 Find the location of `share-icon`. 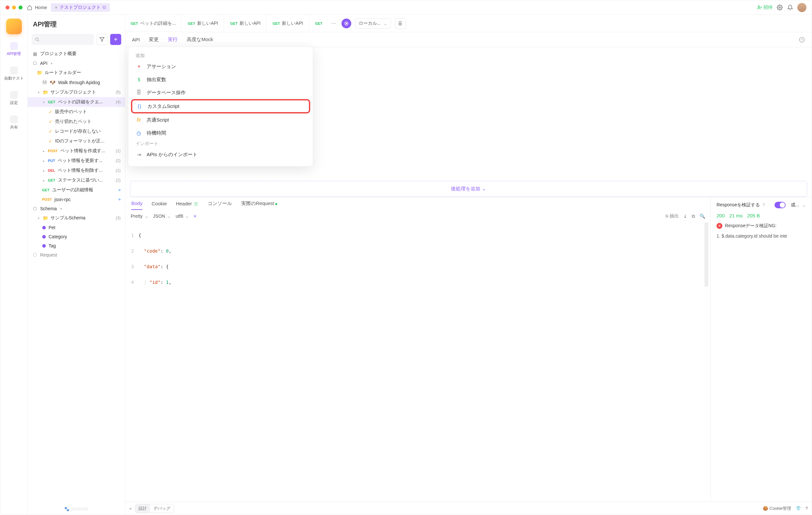

share-icon is located at coordinates (14, 119).